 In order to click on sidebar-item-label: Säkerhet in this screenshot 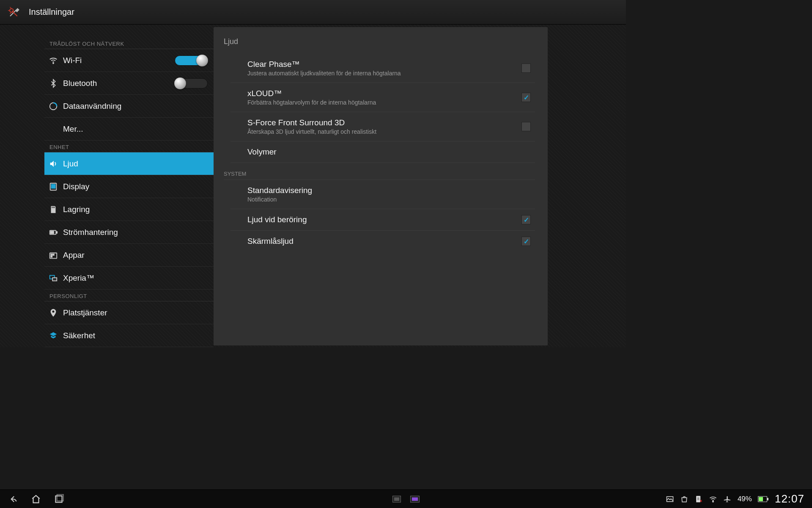, I will do `click(79, 336)`.